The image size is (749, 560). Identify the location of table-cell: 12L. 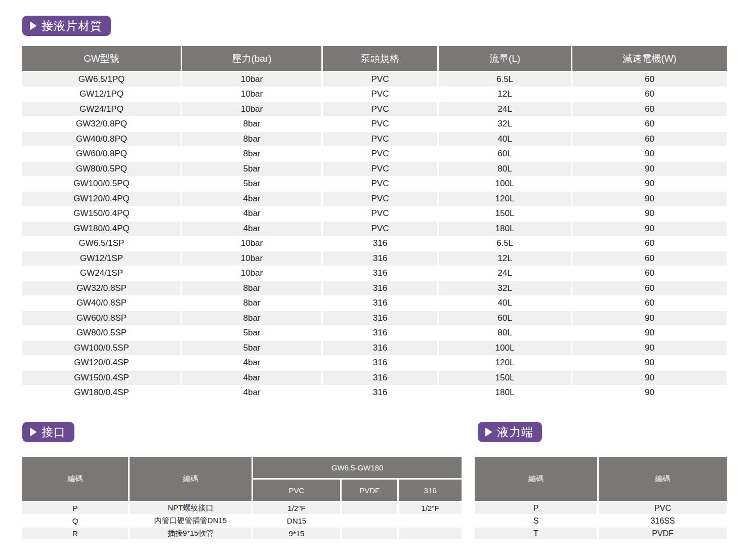
(506, 259).